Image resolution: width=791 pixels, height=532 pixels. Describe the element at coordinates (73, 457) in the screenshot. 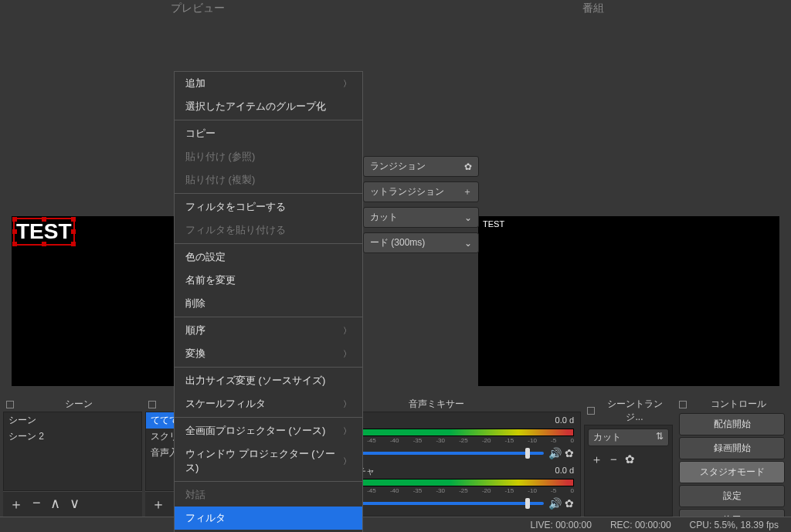

I see `scenes-dock: シーン シーン シーン 2 ＋ − ∧ ∨` at that location.